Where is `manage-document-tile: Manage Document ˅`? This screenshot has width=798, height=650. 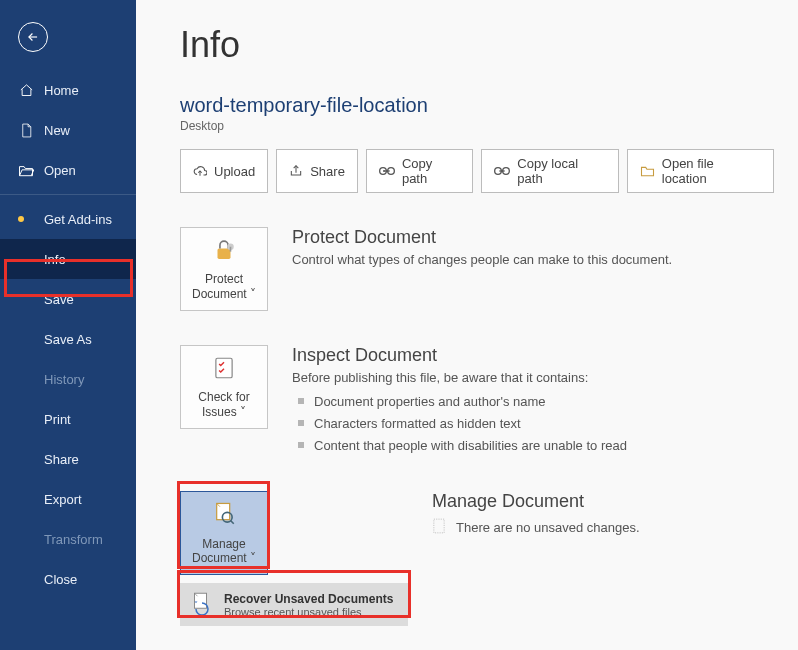
manage-document-tile: Manage Document ˅ is located at coordinates (224, 533).